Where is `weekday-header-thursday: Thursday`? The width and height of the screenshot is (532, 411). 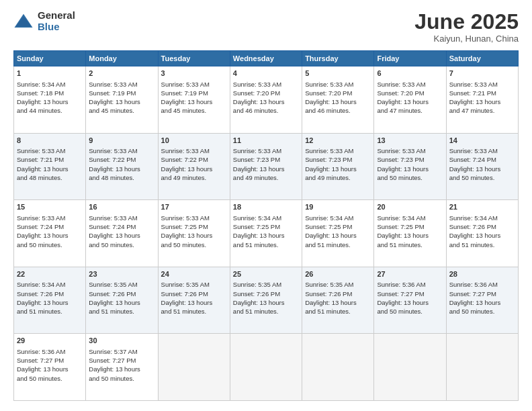 weekday-header-thursday: Thursday is located at coordinates (339, 59).